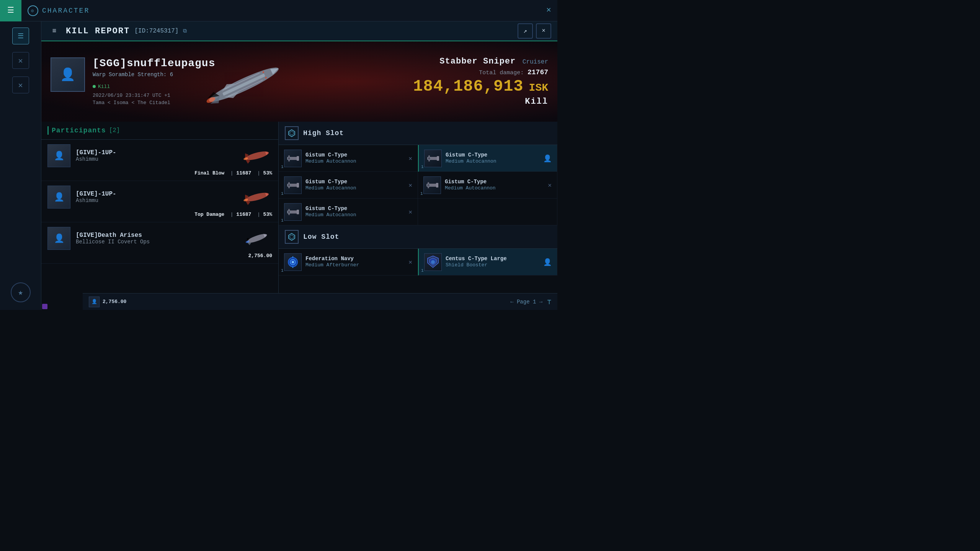 The width and height of the screenshot is (980, 551). What do you see at coordinates (68, 75) in the screenshot?
I see `victim-avatar-placeholder: 👤` at bounding box center [68, 75].